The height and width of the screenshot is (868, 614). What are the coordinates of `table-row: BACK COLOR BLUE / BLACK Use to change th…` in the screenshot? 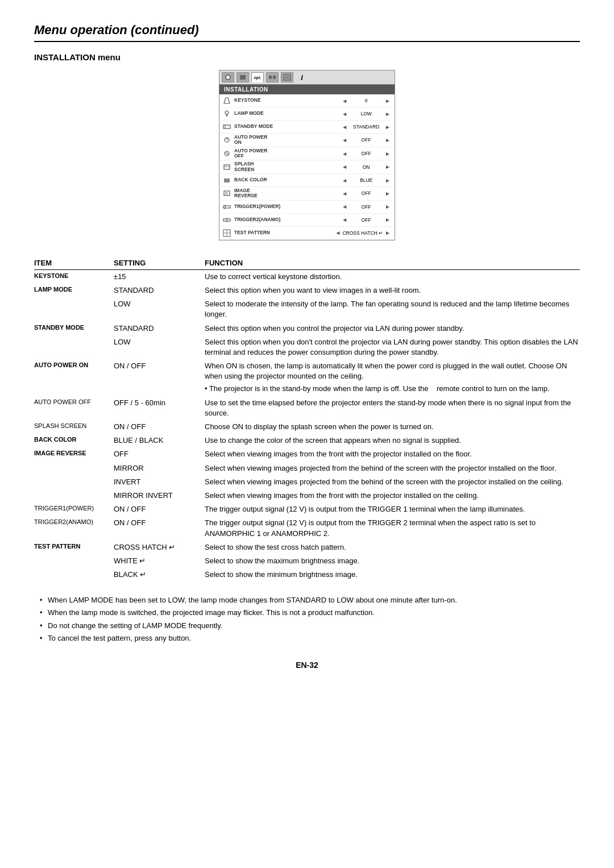 It's located at (307, 441).